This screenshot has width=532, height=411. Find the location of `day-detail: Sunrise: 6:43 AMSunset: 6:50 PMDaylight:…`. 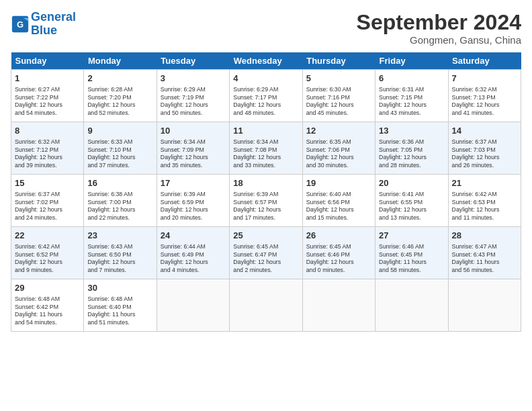

day-detail: Sunrise: 6:43 AMSunset: 6:50 PMDaylight:… is located at coordinates (120, 259).